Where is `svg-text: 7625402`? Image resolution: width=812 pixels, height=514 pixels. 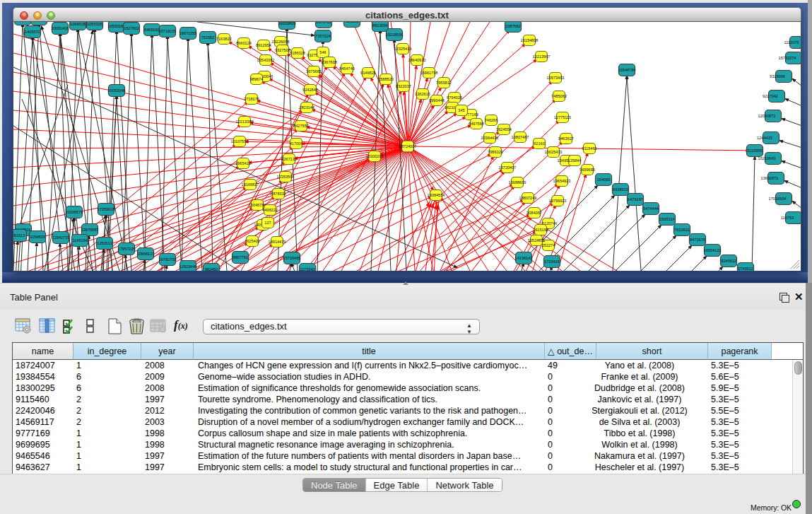
svg-text: 7625402 is located at coordinates (252, 241).